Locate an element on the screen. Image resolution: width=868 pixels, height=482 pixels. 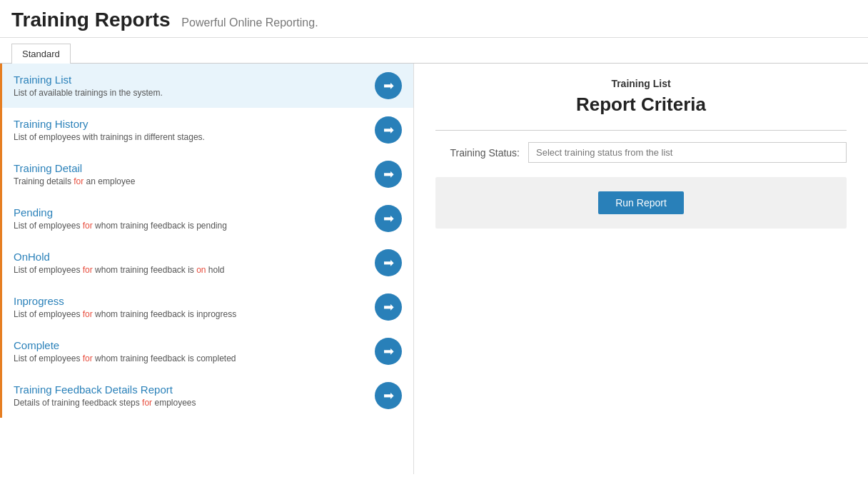
list-item-title-training-list: Training List is located at coordinates (191, 80).